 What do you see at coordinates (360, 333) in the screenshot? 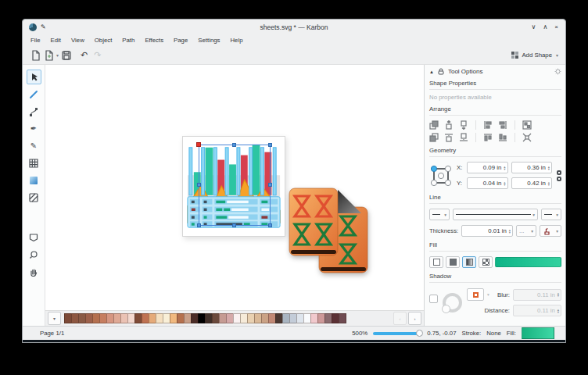
I see `zoom-level: 500%` at bounding box center [360, 333].